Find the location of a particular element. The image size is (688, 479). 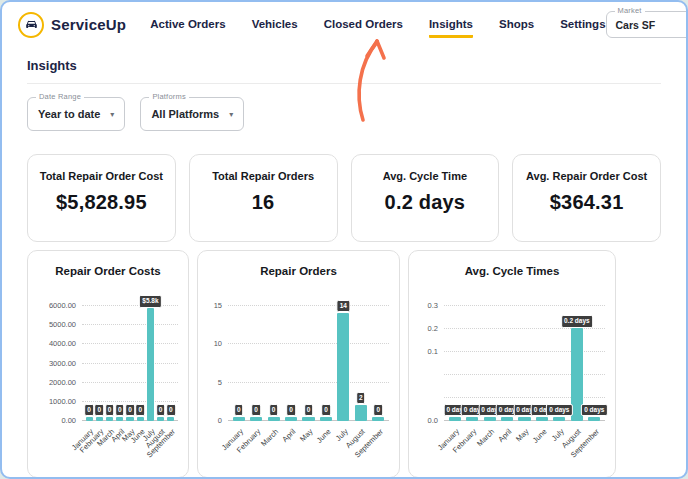

chart-repair-order-costs: Repair Order Costs 6000.005000.004000.00… is located at coordinates (108, 364).